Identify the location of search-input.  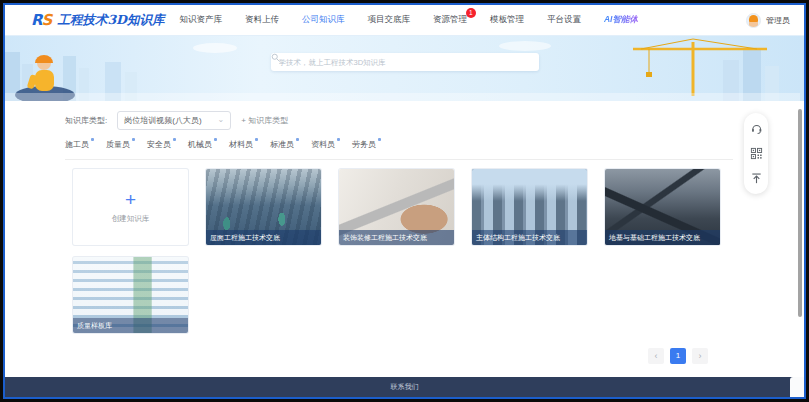
(406, 62).